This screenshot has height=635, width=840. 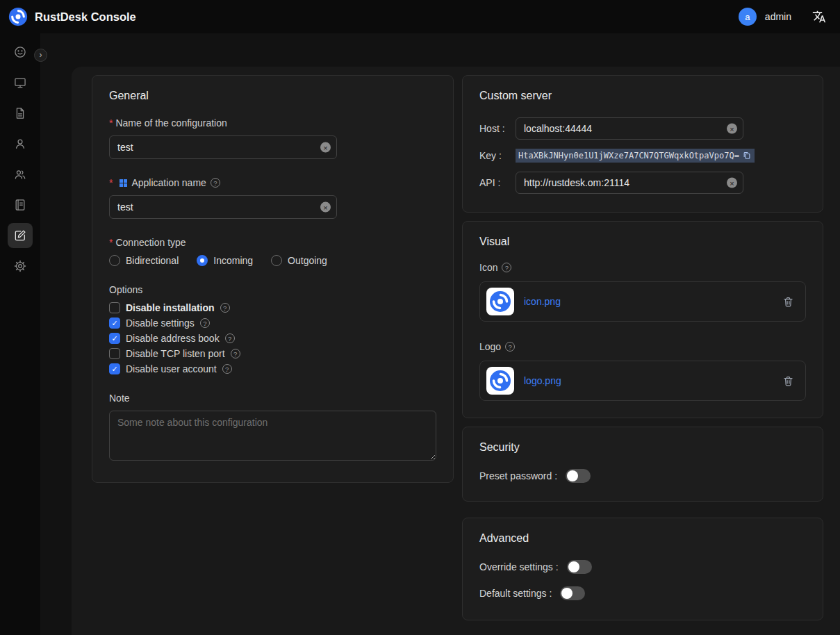 I want to click on preset-password-toggle, so click(x=578, y=476).